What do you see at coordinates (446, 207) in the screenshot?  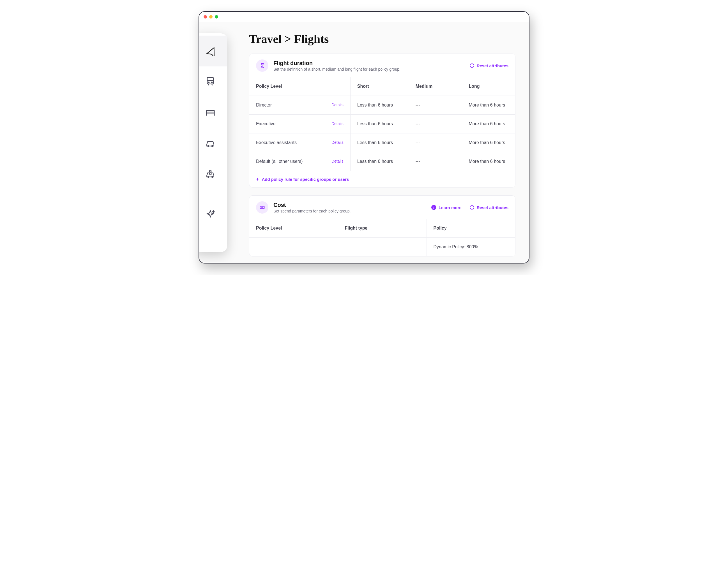 I see `learn-more-button: i Learn more` at bounding box center [446, 207].